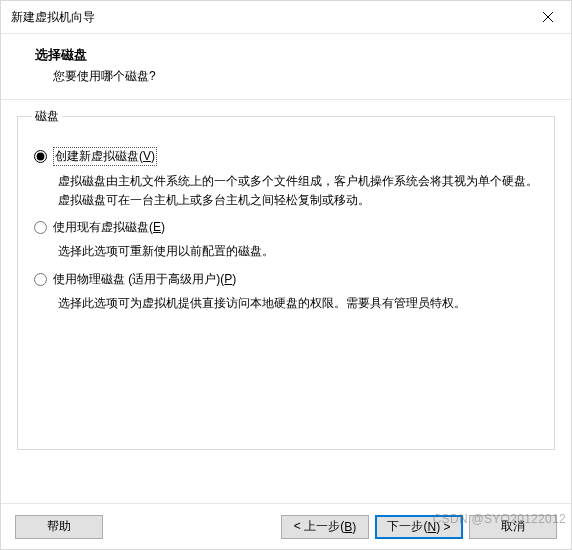 The width and height of the screenshot is (572, 550). I want to click on option-use-existing-desc: 选择此选项可重新使用以前配置的磁盘。, so click(299, 252).